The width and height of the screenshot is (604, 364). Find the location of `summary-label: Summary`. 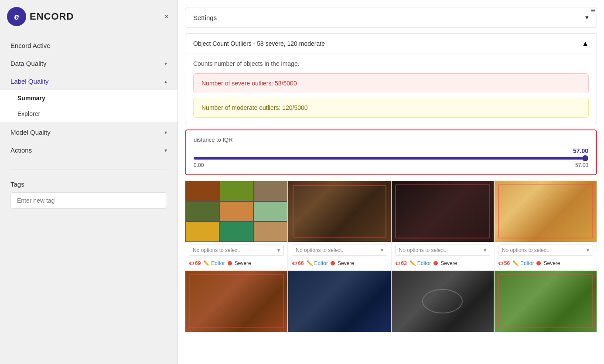

summary-label: Summary is located at coordinates (31, 98).